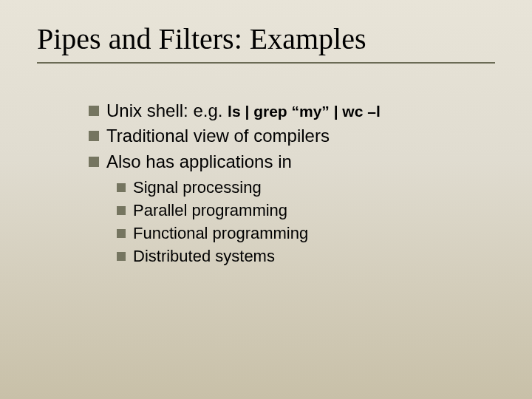 This screenshot has width=532, height=399. Describe the element at coordinates (244, 111) in the screenshot. I see `bullet-text: Unix shell: e.g. ls | grep “my” | wc –l` at that location.